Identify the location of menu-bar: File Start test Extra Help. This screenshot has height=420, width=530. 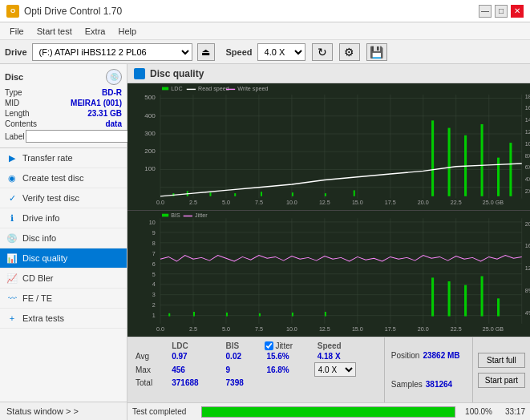
(265, 31).